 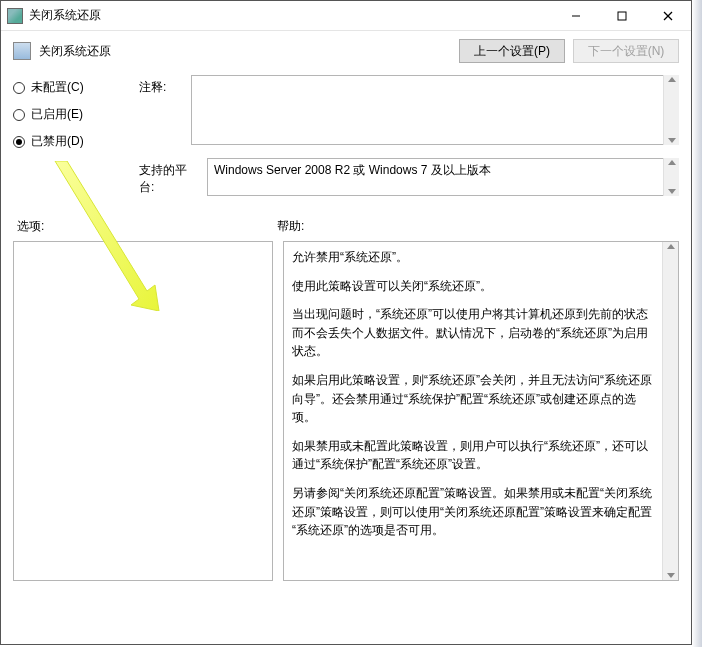 I want to click on radio-enabled: 已启用(E), so click(x=73, y=114).